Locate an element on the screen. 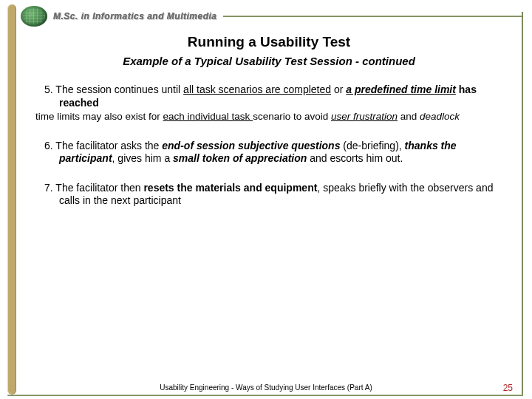  point-5-number: 5. is located at coordinates (49, 89).